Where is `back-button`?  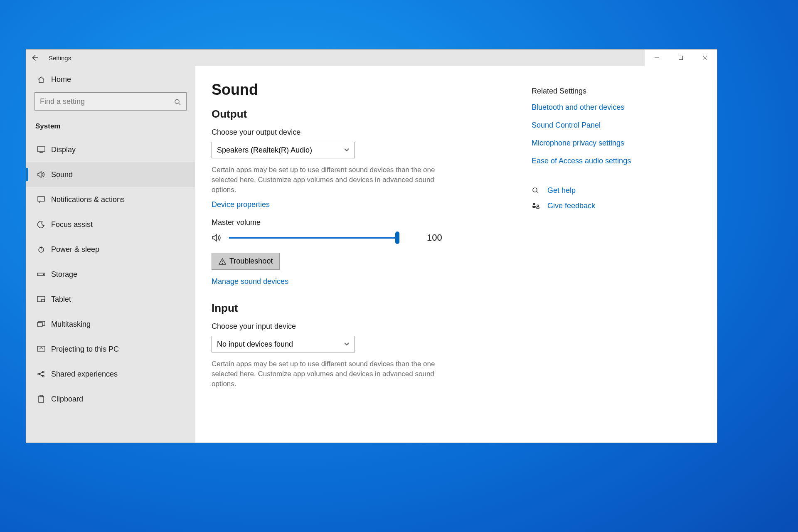
back-button is located at coordinates (34, 58).